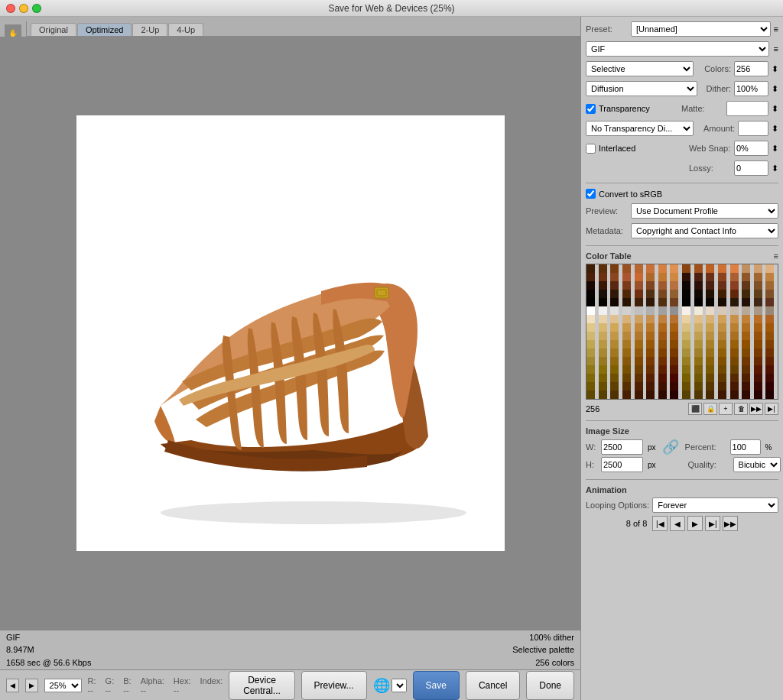  Describe the element at coordinates (492, 685) in the screenshot. I see `cancel-button: Cancel` at that location.